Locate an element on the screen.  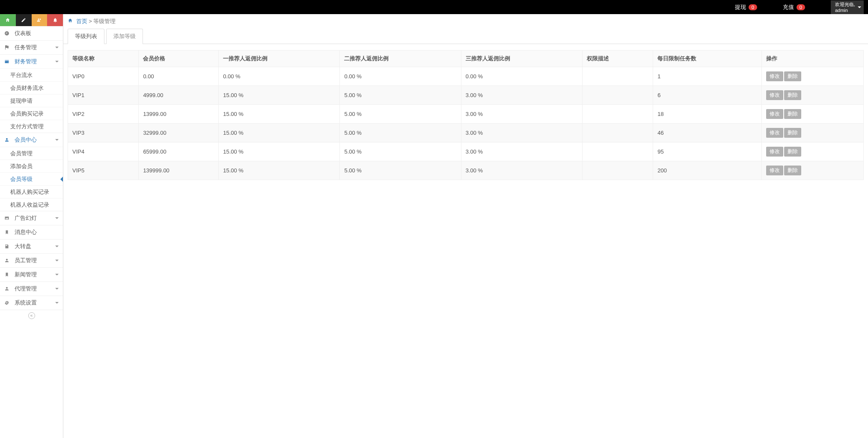
table-cell: 6 is located at coordinates (707, 95).